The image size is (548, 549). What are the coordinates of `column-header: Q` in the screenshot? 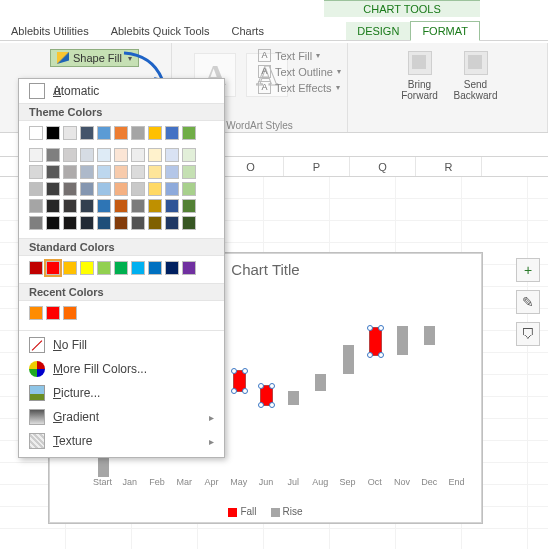 It's located at (383, 166).